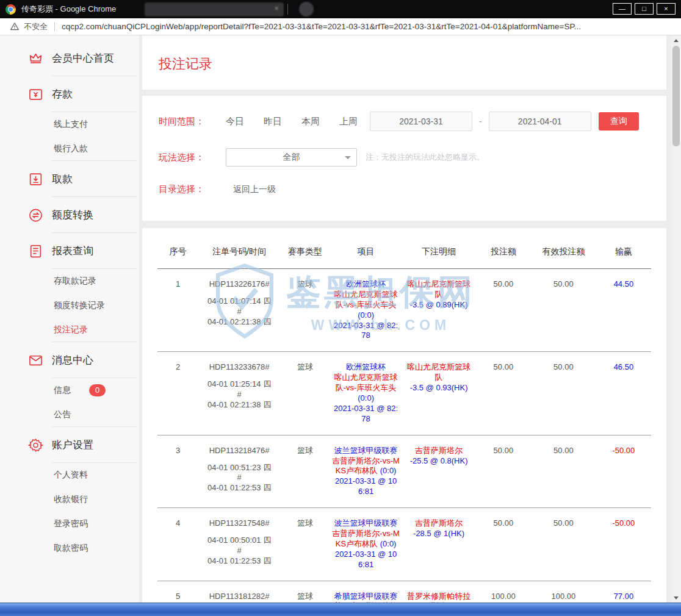 Image resolution: width=681 pixels, height=616 pixels. I want to click on column-header: 赛事类型, so click(305, 252).